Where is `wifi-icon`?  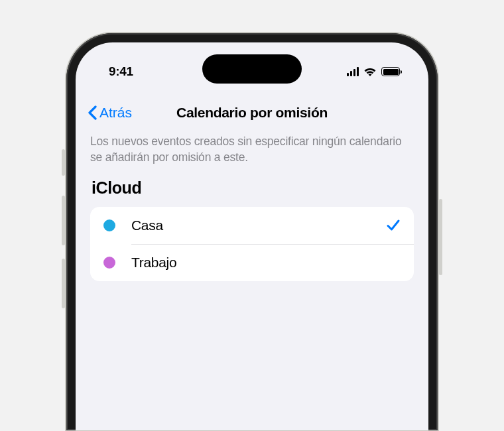
wifi-icon is located at coordinates (370, 72).